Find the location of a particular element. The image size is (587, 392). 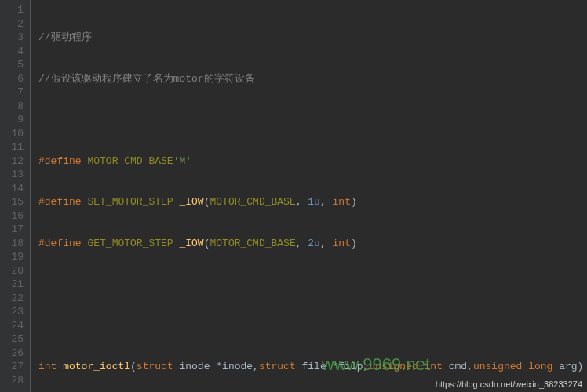

line-number: 24 is located at coordinates (16, 326).